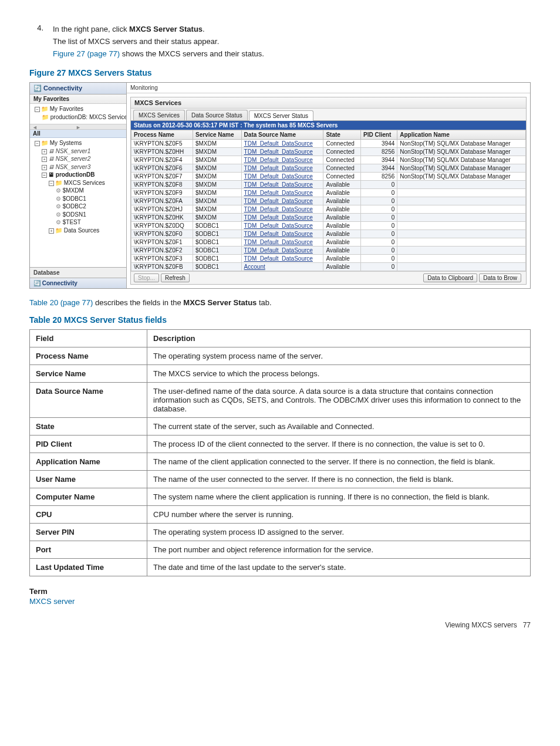 Image resolution: width=560 pixels, height=746 pixels. What do you see at coordinates (78, 183) in the screenshot?
I see `tree-mxcs-services: −📁 MXCS Services` at bounding box center [78, 183].